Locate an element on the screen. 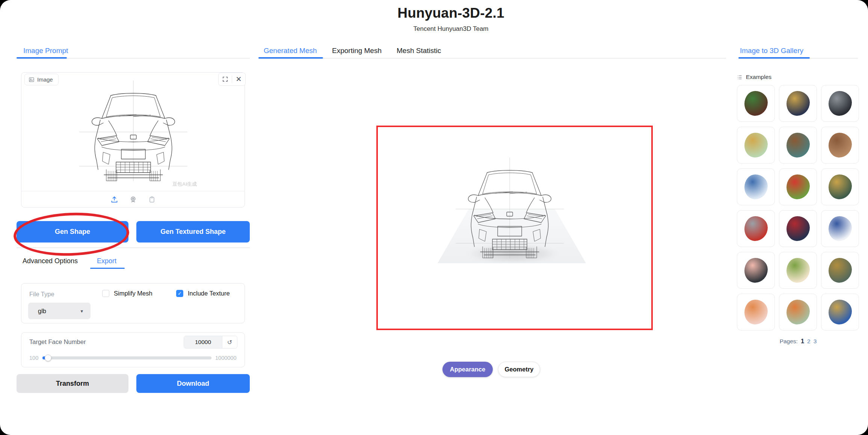  simplify-mesh-checkbox is located at coordinates (106, 293).